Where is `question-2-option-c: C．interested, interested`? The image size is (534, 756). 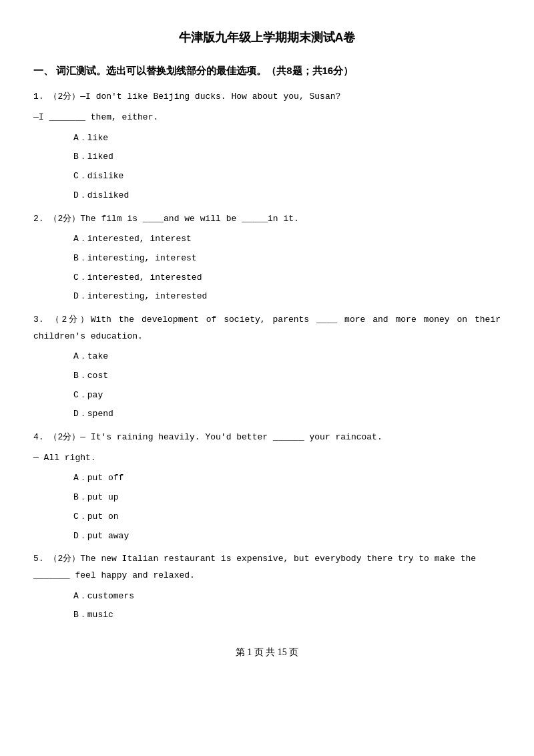 question-2-option-c: C．interested, interested is located at coordinates (287, 278).